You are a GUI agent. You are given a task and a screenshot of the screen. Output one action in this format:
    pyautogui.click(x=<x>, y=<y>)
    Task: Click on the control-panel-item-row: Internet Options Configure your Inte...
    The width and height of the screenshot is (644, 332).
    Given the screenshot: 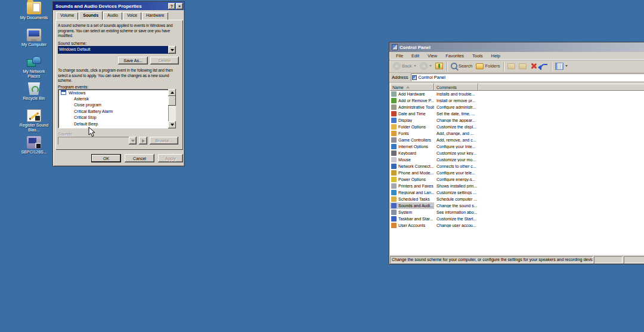 What is the action you would take?
    pyautogui.click(x=517, y=147)
    